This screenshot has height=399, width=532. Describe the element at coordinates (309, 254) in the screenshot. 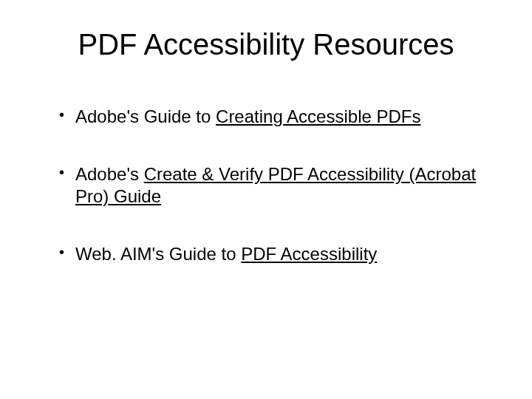

I see `resource-link: PDF Accessibility` at that location.